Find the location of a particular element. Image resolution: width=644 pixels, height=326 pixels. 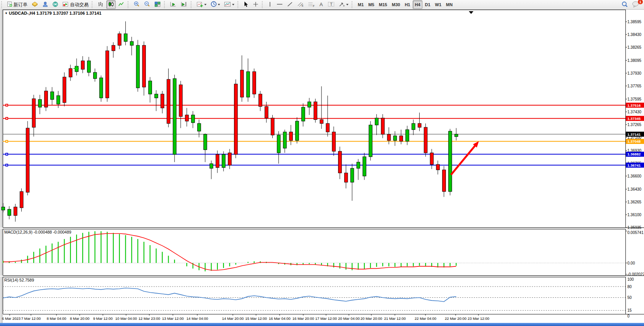

periods-button is located at coordinates (215, 5).